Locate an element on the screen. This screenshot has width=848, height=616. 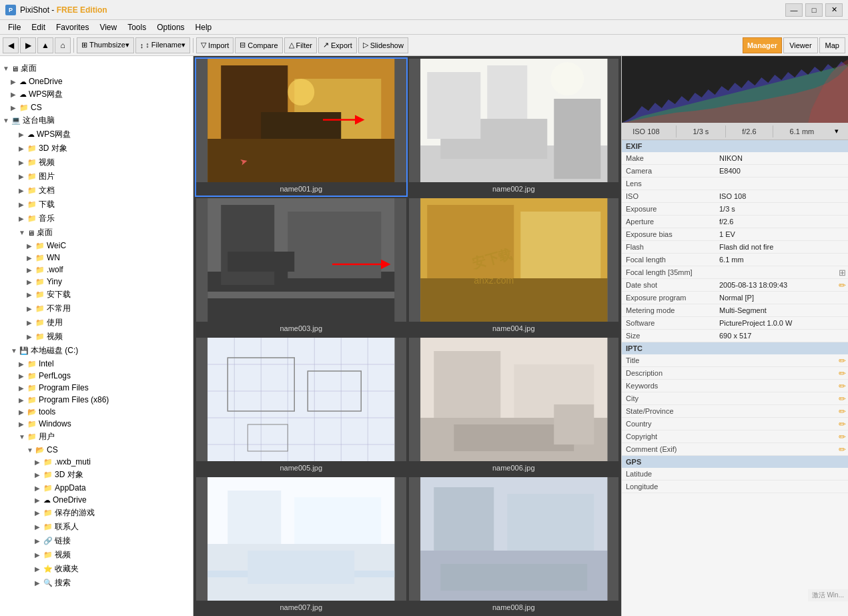
sidebar-item-27: ▶📁Windows is located at coordinates (96, 424).